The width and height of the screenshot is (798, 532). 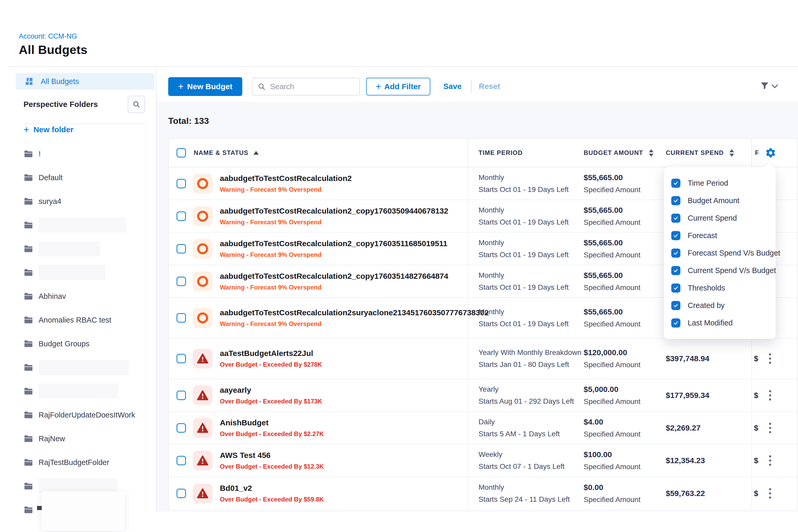 I want to click on sidebar-folder-label: surya4, so click(x=50, y=202).